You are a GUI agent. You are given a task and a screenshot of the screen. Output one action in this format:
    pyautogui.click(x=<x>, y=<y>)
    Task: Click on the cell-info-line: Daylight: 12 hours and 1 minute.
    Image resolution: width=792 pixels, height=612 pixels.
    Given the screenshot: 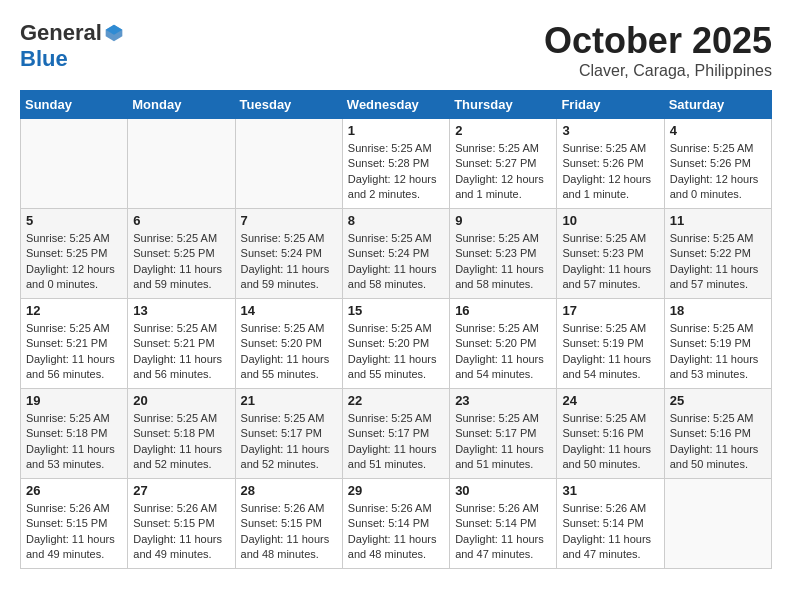 What is the action you would take?
    pyautogui.click(x=610, y=188)
    